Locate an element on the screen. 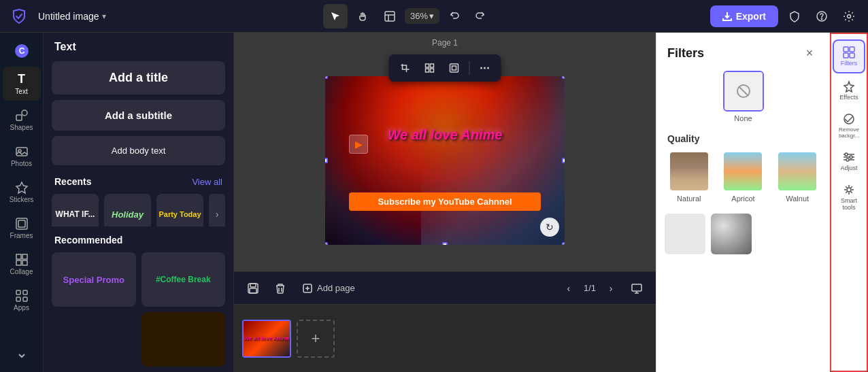 The width and height of the screenshot is (868, 372). right-sidebar-item-remove-bg: Remove backgr... is located at coordinates (849, 126).